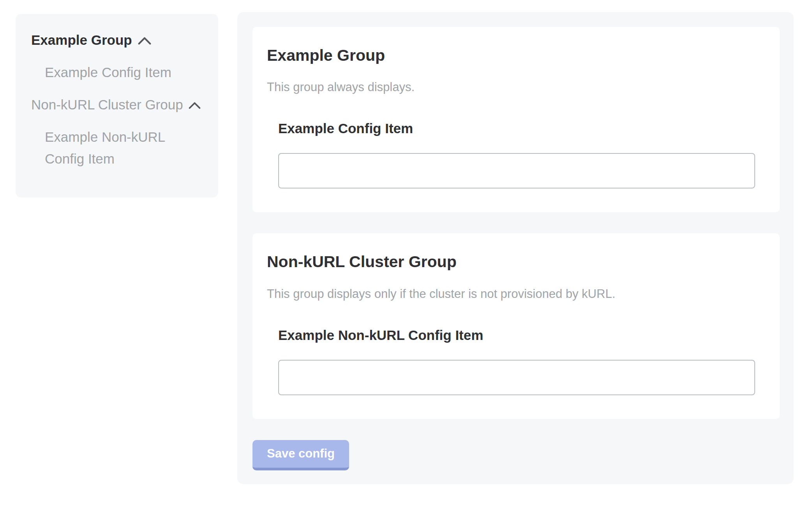 The height and width of the screenshot is (507, 812). I want to click on config-sidebar: Example Group Example Config Item Non-kU…, so click(117, 106).